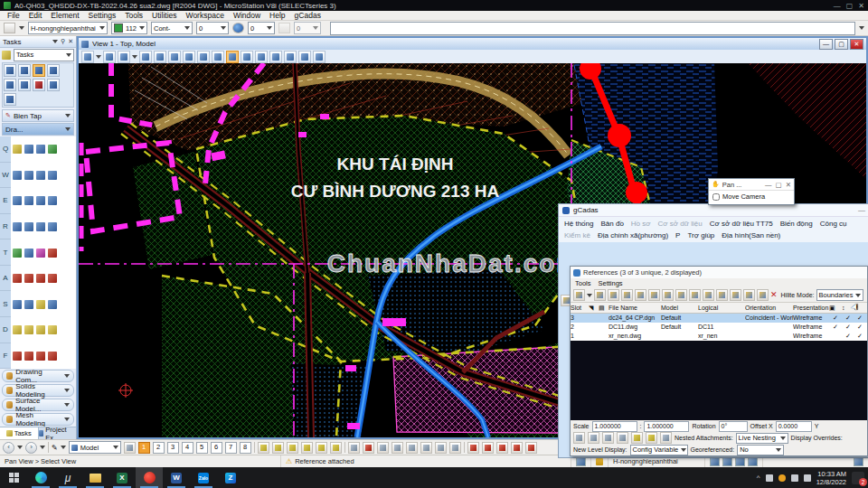 The height and width of the screenshot is (488, 868). Describe the element at coordinates (858, 478) in the screenshot. I see `notification-center: 2` at that location.